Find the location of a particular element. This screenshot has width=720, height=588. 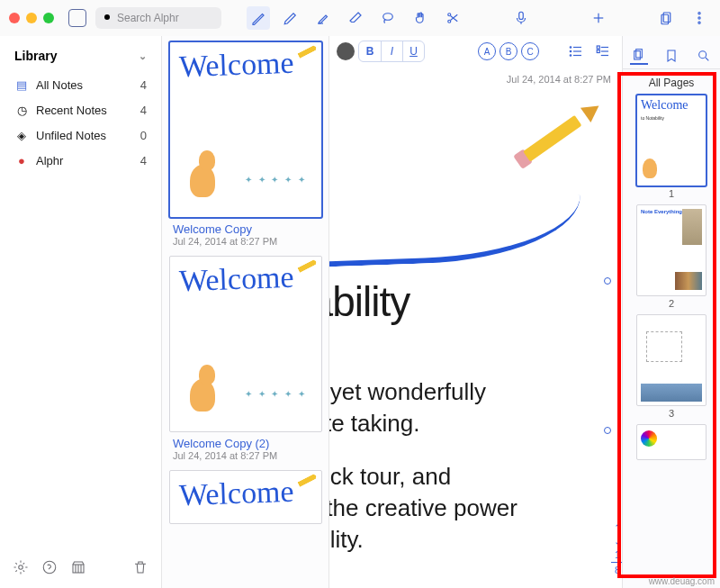

window-controls is located at coordinates (32, 18).